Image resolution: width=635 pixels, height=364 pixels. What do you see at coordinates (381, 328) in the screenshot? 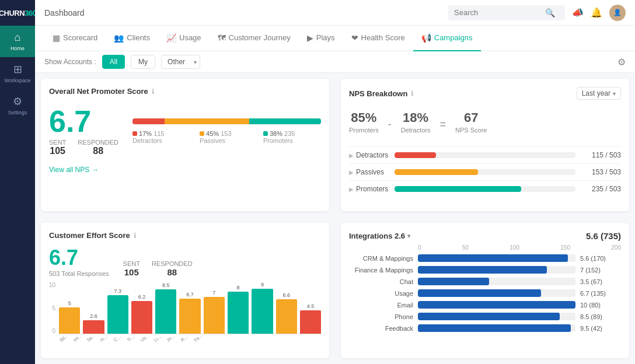
I see `hbar-label: Feedback` at bounding box center [381, 328].